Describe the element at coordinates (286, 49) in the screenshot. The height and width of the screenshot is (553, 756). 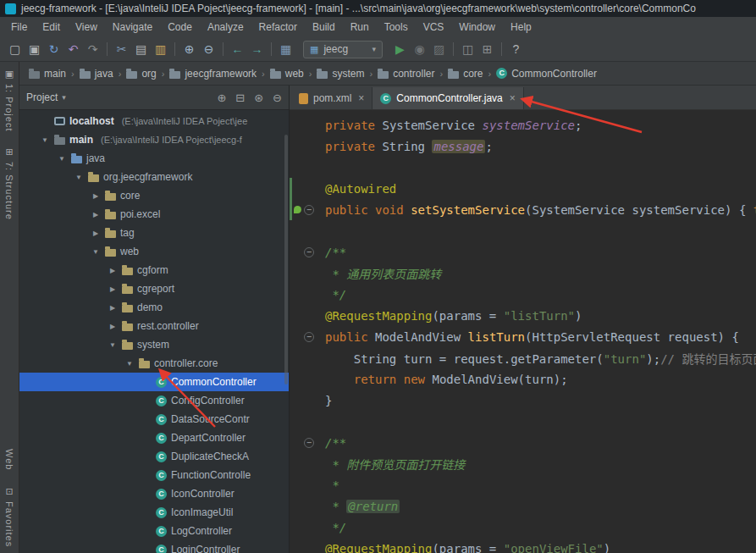
I see `grid-icon: ▦` at that location.